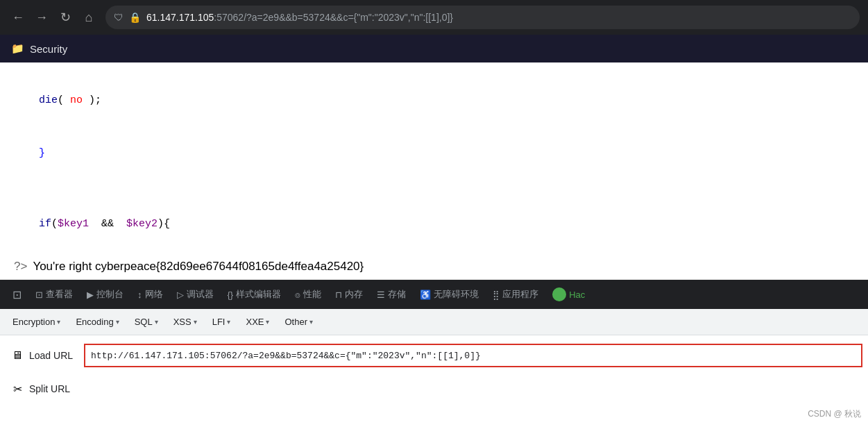 The width and height of the screenshot is (868, 427). Describe the element at coordinates (58, 322) in the screenshot. I see `encryption-arrow: ▾` at that location.